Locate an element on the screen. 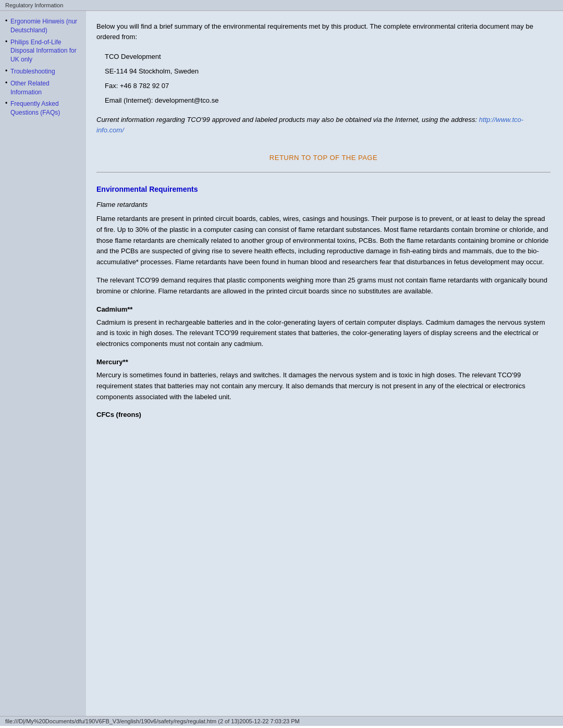 Image resolution: width=563 pixels, height=728 pixels. address-line2: SE-114 94 Stockholm, Sweden is located at coordinates (327, 71).